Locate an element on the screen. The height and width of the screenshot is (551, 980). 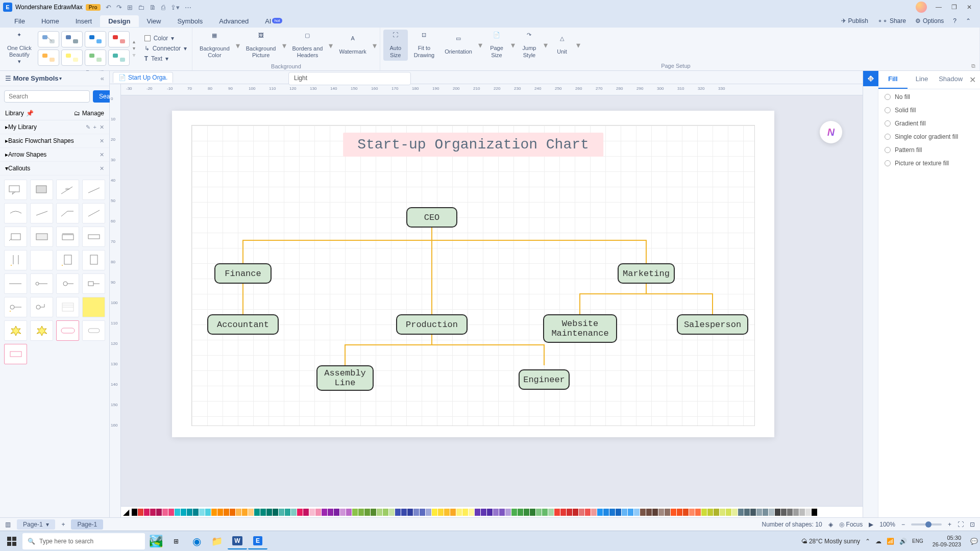
page-setup-launcher: ⧉ is located at coordinates (973, 66).